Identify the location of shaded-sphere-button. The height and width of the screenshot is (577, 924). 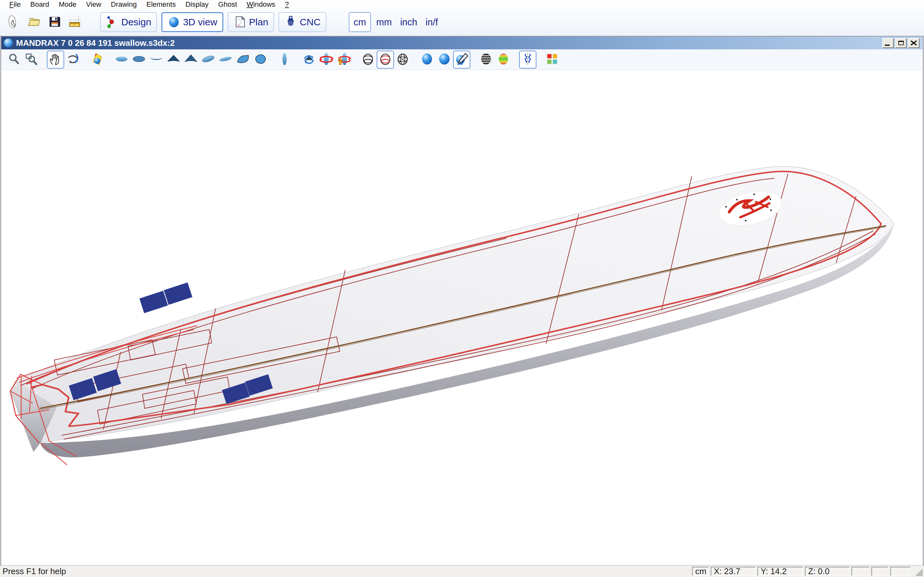
(427, 60).